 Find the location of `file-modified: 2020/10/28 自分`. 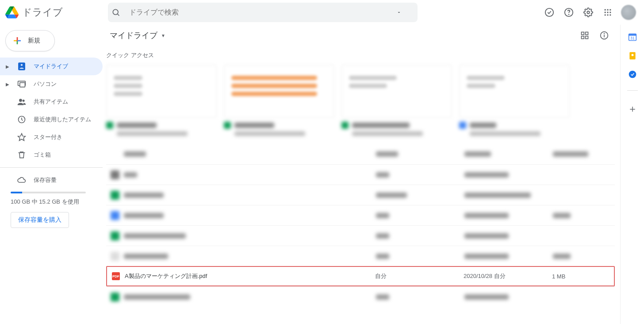

file-modified: 2020/10/28 自分 is located at coordinates (508, 276).